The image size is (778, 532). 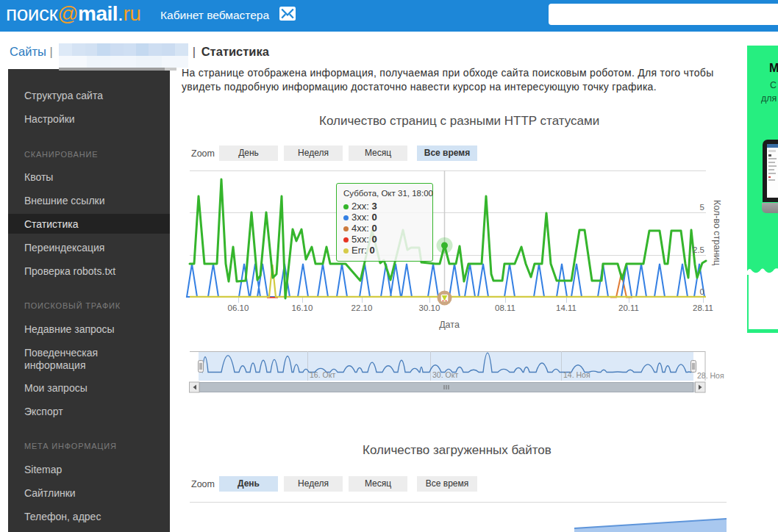 What do you see at coordinates (303, 308) in the screenshot?
I see `svg-text: 16.10` at bounding box center [303, 308].